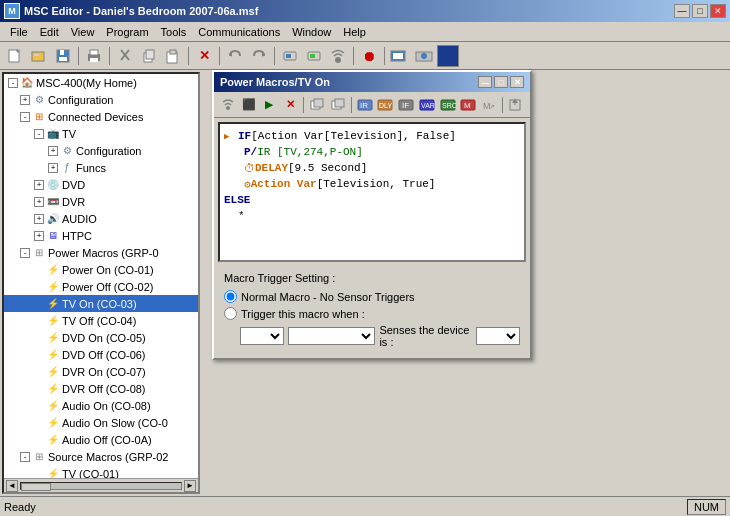 Image resolution: width=730 pixels, height=516 pixels. I want to click on dialog-minimize: —, so click(485, 82).